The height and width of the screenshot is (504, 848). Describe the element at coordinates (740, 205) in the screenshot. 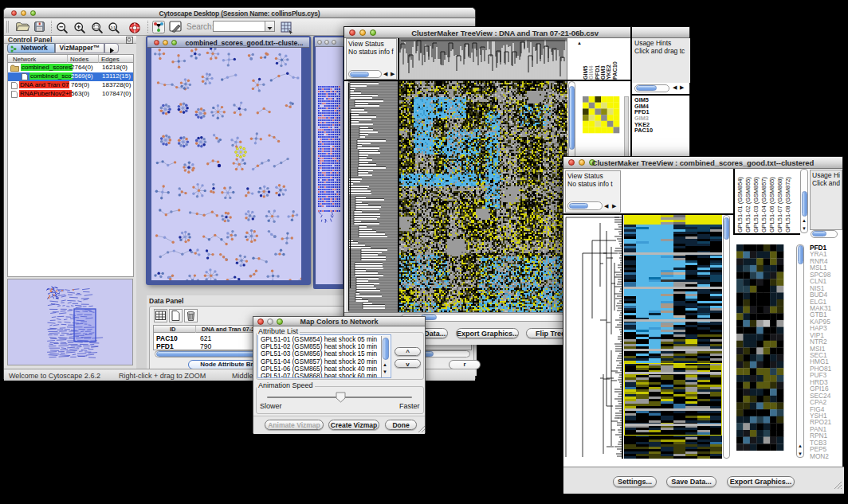

I see `svg-text: GPL51-01 (GSM854)` at that location.